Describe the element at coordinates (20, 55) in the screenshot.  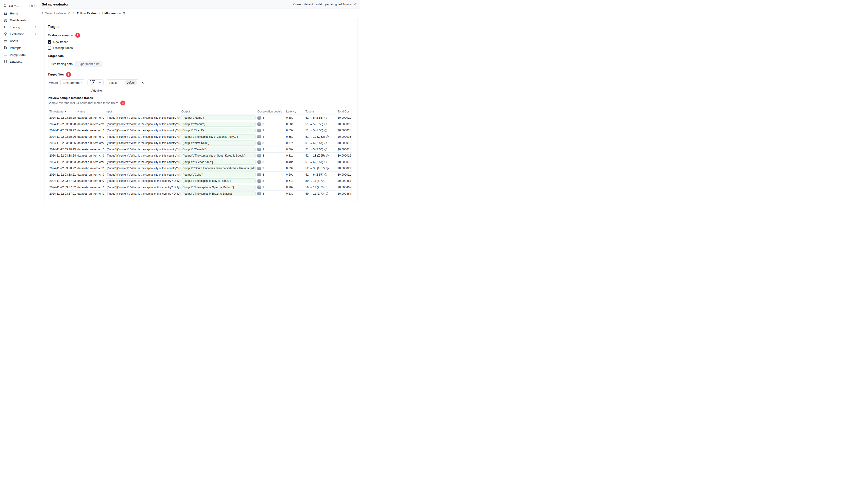
I see `sidebar-item-playground: Playground` at that location.